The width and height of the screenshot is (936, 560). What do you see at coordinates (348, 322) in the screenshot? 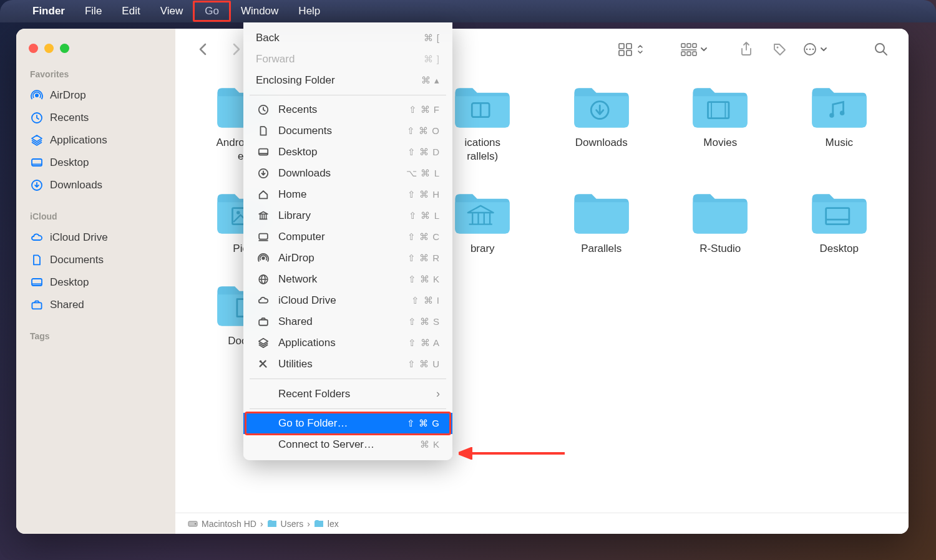
I see `menu-item-shared: Shared⇧ ⌘ S` at bounding box center [348, 322].